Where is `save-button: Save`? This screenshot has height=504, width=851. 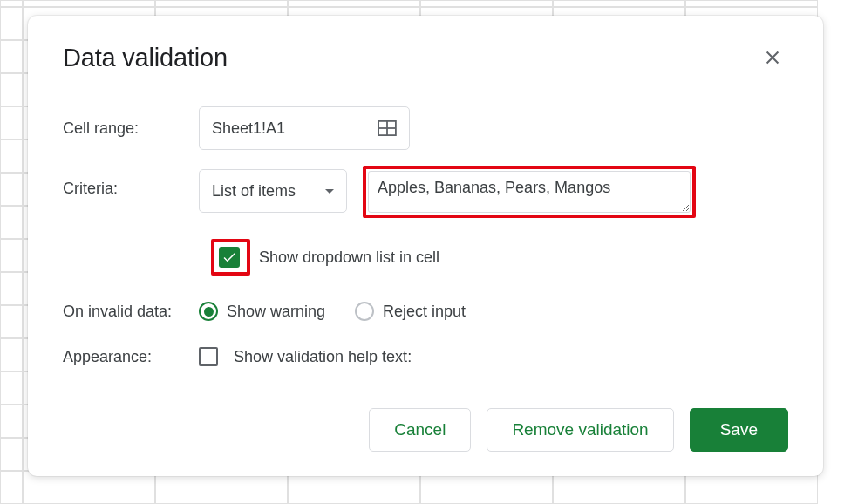
save-button: Save is located at coordinates (739, 430).